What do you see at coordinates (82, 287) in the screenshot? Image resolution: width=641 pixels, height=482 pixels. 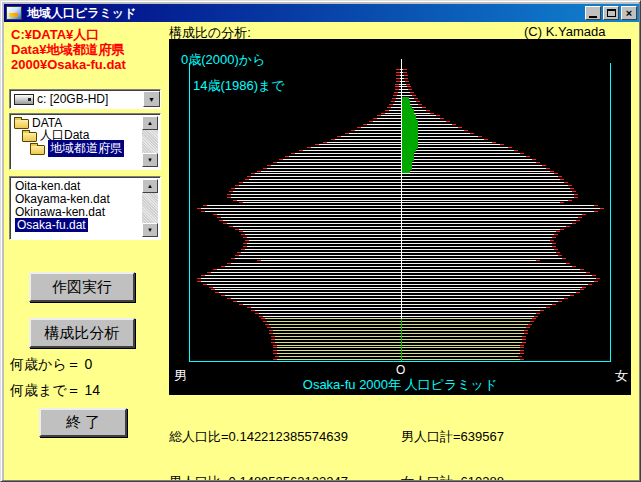 I see `draw-button: 作図実行` at bounding box center [82, 287].